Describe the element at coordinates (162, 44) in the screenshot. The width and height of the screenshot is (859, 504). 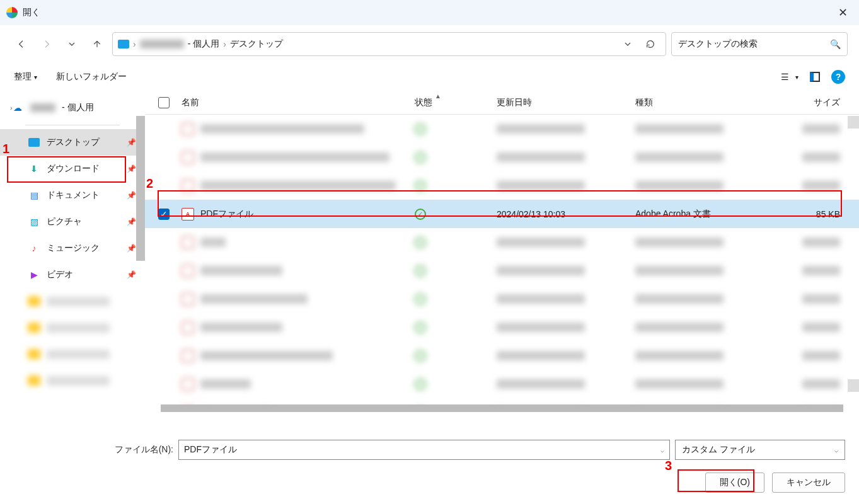
I see `user-name-blurred` at that location.